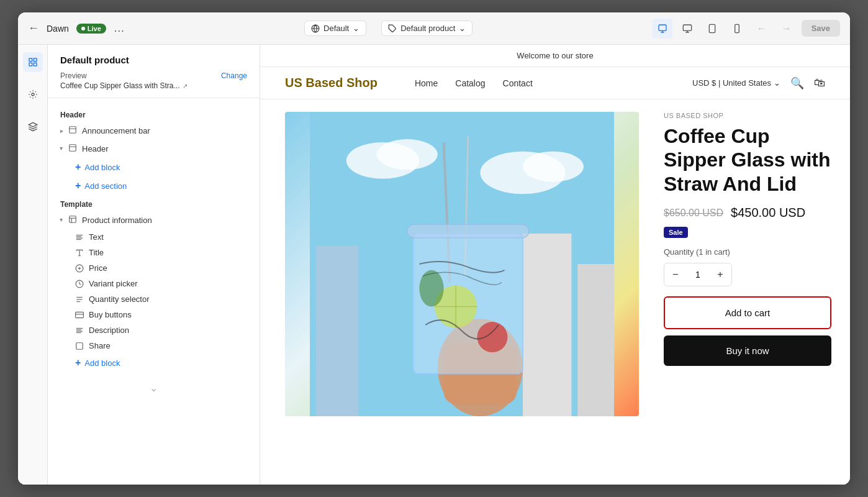 The height and width of the screenshot is (497, 868). Describe the element at coordinates (62, 149) in the screenshot. I see `chevron-down-icon-3: ▸` at that location.